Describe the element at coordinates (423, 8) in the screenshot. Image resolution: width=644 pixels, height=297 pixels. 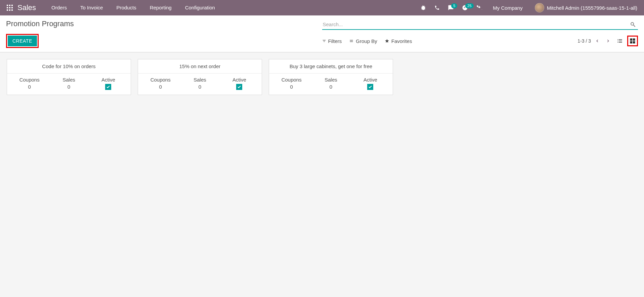
I see `bug-icon` at that location.